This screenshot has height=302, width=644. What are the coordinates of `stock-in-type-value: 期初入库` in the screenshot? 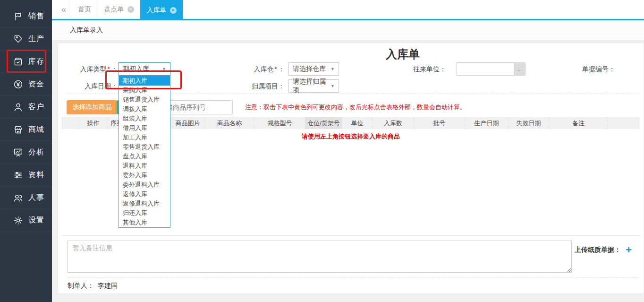 It's located at (136, 69).